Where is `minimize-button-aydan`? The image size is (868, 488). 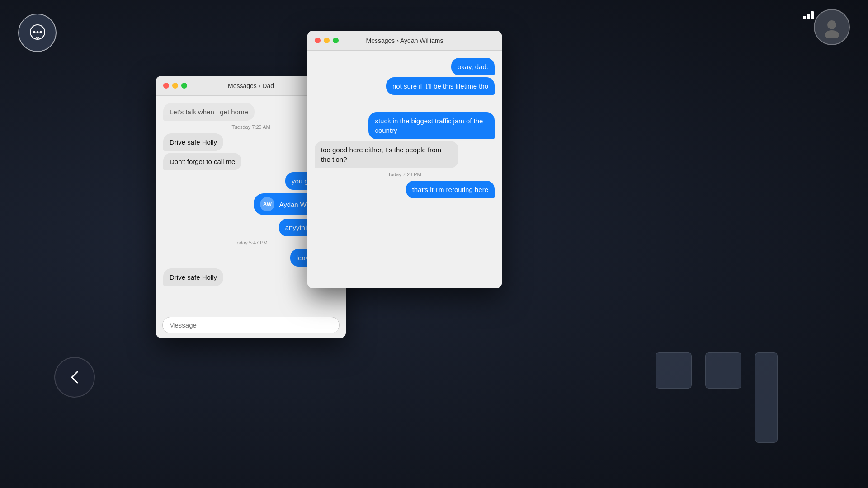 minimize-button-aydan is located at coordinates (326, 41).